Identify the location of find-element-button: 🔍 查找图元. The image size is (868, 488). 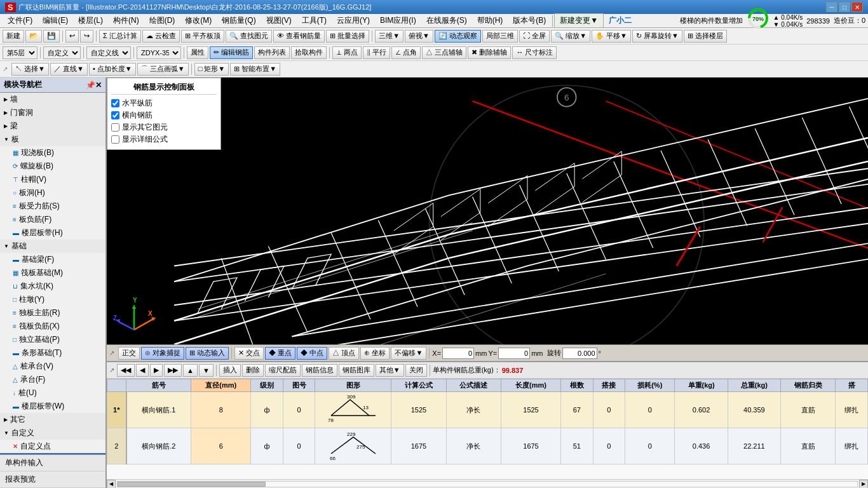
(249, 36).